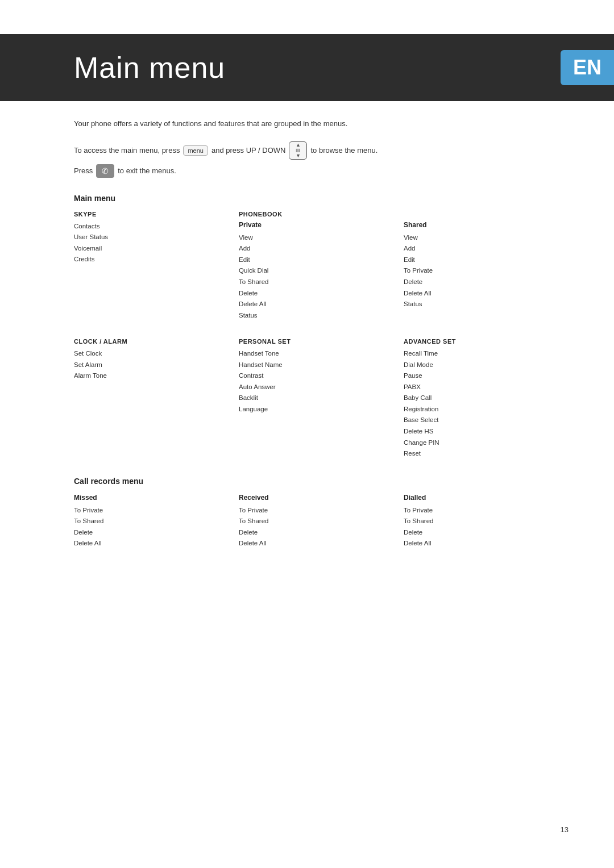  I want to click on clock-alarm-header: CLOCK / ALARM, so click(151, 341).